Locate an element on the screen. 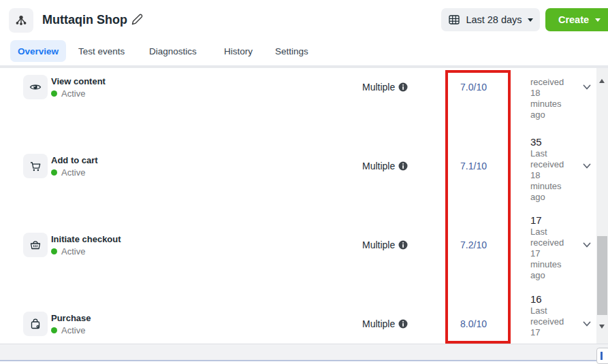 This screenshot has width=608, height=364. footer-bar is located at coordinates (304, 352).